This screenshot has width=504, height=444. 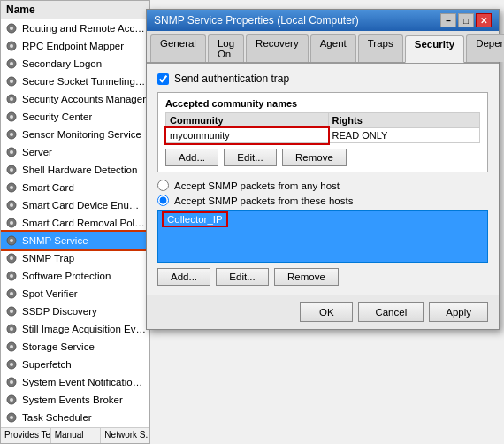 I want to click on minimize-button: –, so click(x=448, y=20).